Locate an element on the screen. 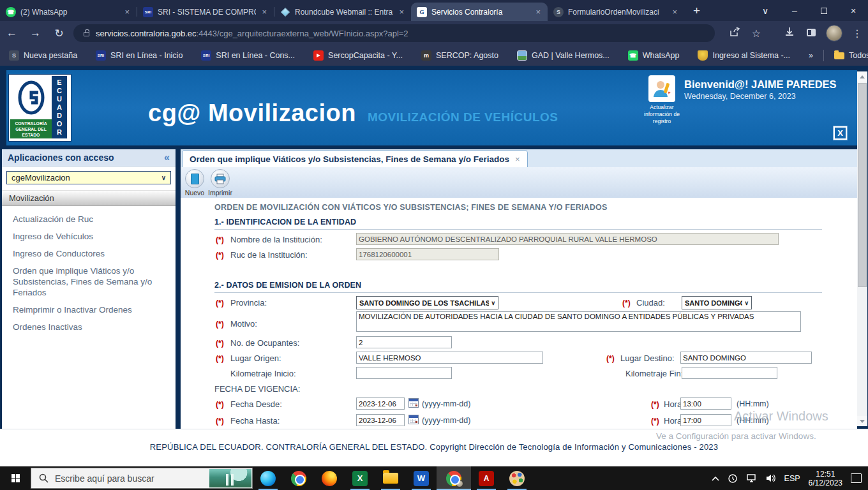 Image resolution: width=868 pixels, height=490 pixels. collapse-sidebar-icon: « is located at coordinates (167, 158).